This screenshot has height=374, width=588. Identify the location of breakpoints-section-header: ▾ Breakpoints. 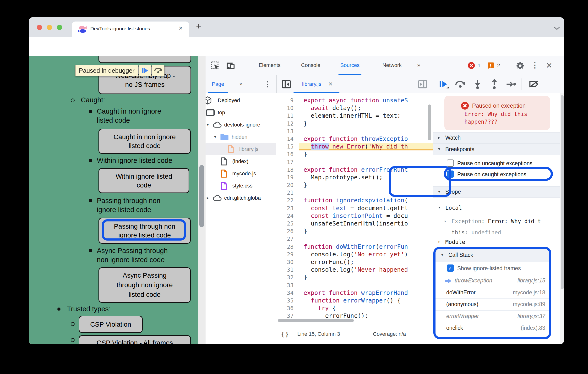
(497, 150).